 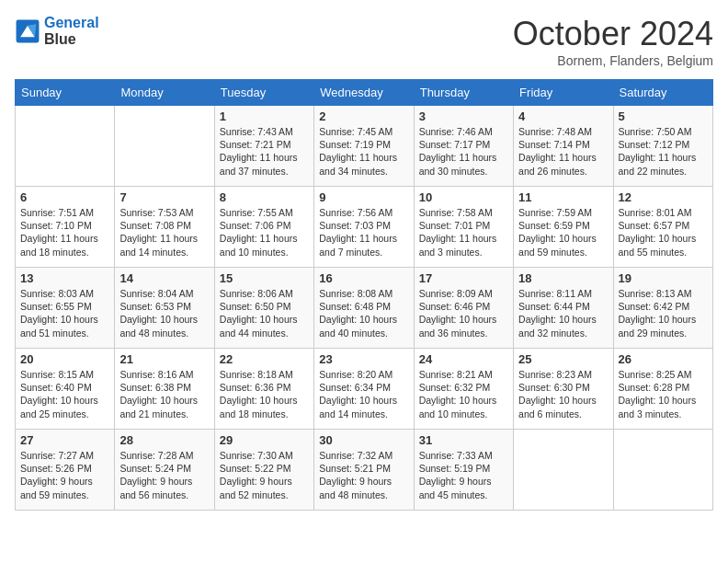 I want to click on day-info: Sunrise: 7:43 AMSunset: 7:21 PMDaylight:…, so click(x=265, y=151).